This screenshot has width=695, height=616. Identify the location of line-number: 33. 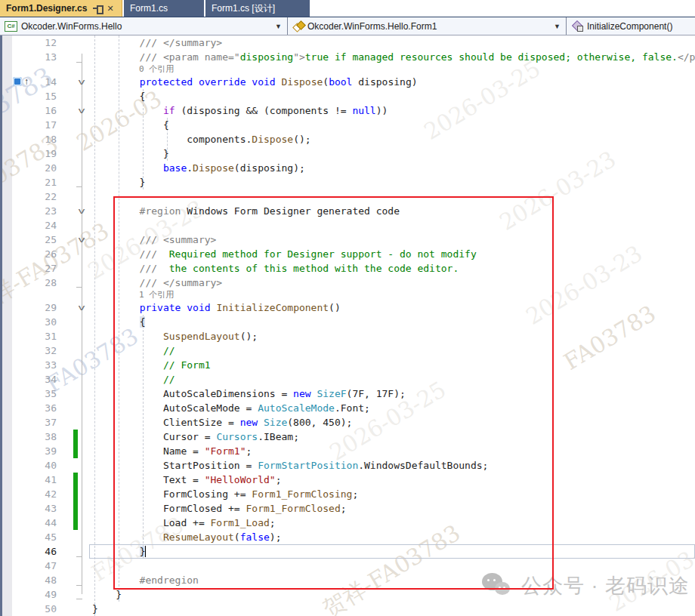
(29, 365).